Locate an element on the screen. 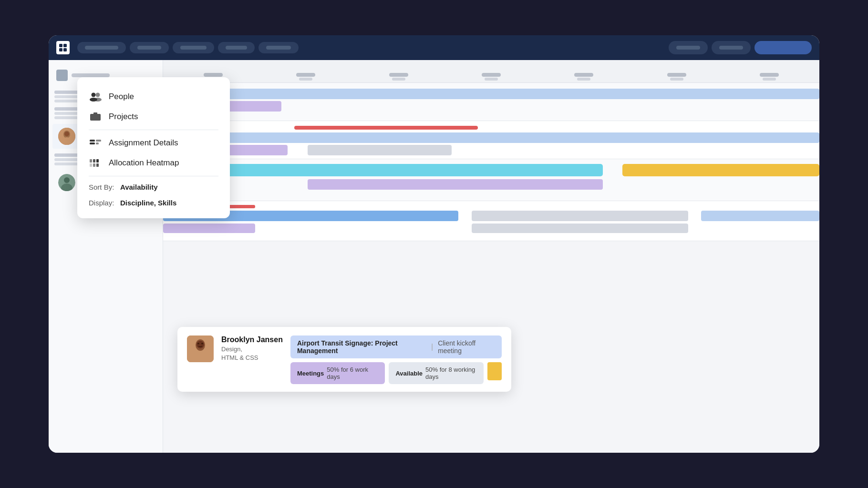  heatmap-icon is located at coordinates (95, 163).